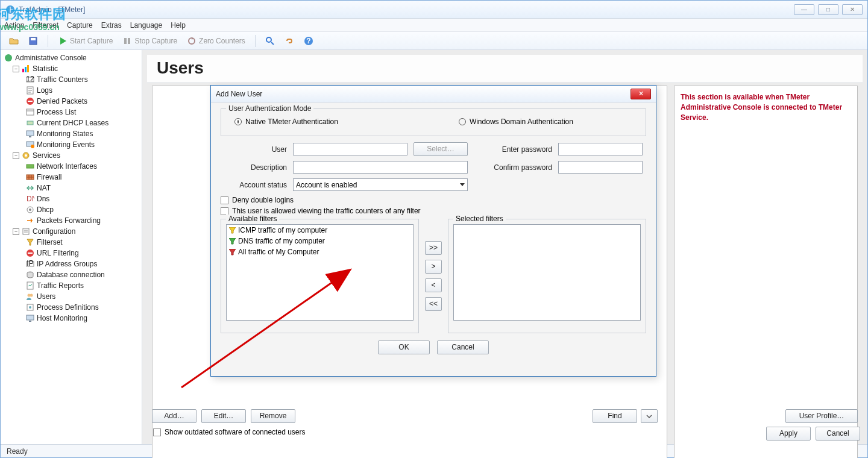 This screenshot has height=458, width=868. What do you see at coordinates (71, 307) in the screenshot?
I see `tree-process-defs: Process Definitions` at bounding box center [71, 307].